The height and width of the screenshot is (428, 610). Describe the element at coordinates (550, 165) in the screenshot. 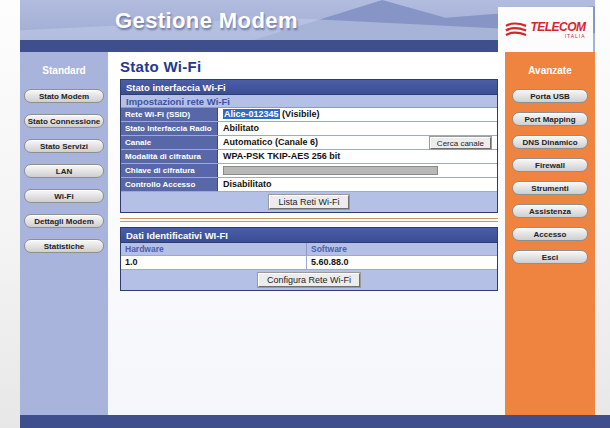

I see `sidebar-item-firewall: Firewall` at that location.